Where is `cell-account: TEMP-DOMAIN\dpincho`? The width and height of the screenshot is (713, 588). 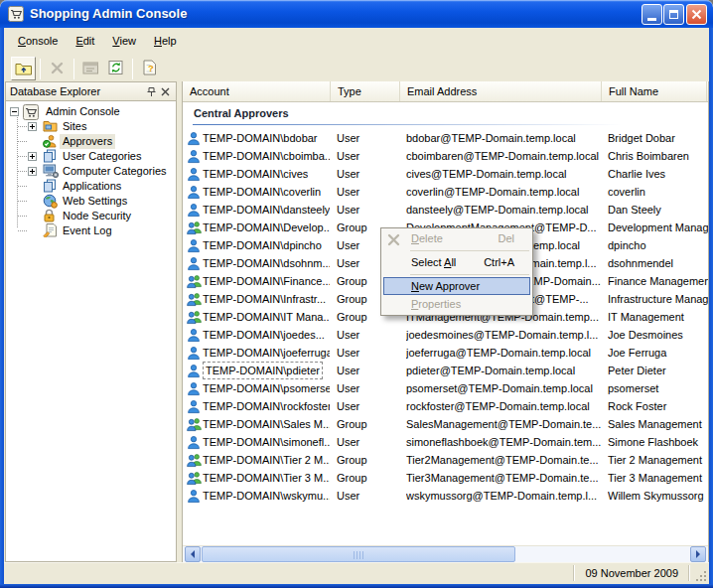
cell-account: TEMP-DOMAIN\dpincho is located at coordinates (262, 245).